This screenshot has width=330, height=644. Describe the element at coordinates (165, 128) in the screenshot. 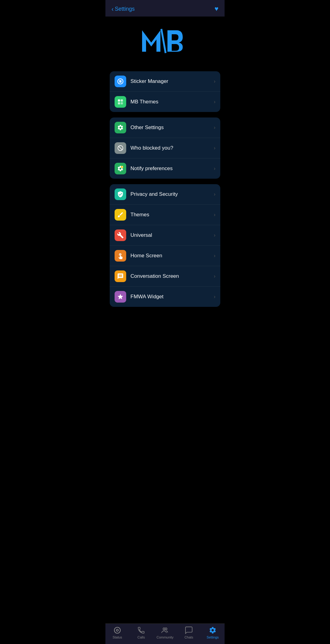

I see `other-settings-item: Other Settings ›` at that location.